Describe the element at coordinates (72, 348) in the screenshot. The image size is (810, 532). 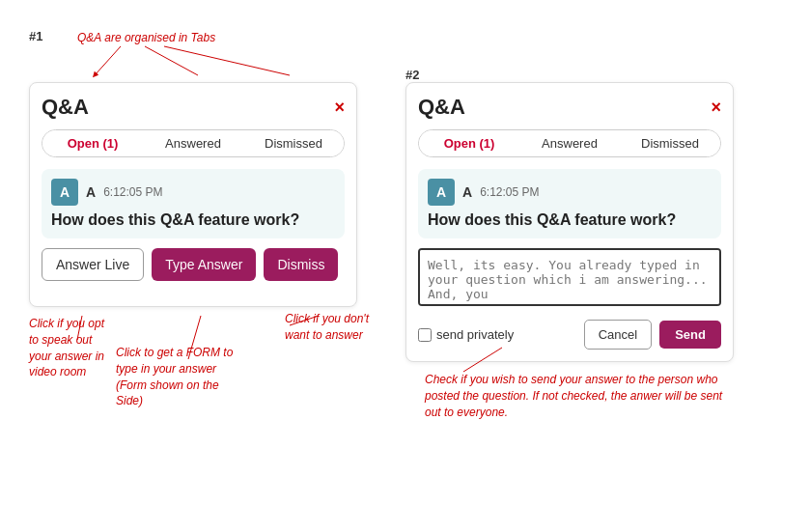
I see `panel1-ann-left: Click if you opt to speak out your answe…` at that location.